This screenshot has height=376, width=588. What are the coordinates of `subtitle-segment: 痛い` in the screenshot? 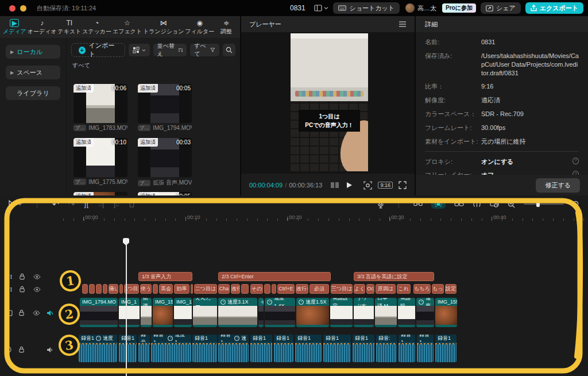 It's located at (114, 289).